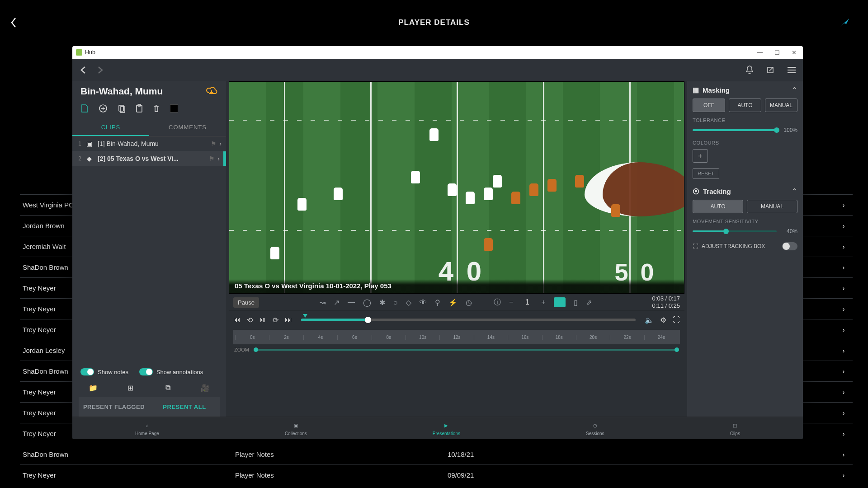 The width and height of the screenshot is (868, 488). What do you see at coordinates (781, 105) in the screenshot?
I see `masking-manual-button: MANUAL` at bounding box center [781, 105].